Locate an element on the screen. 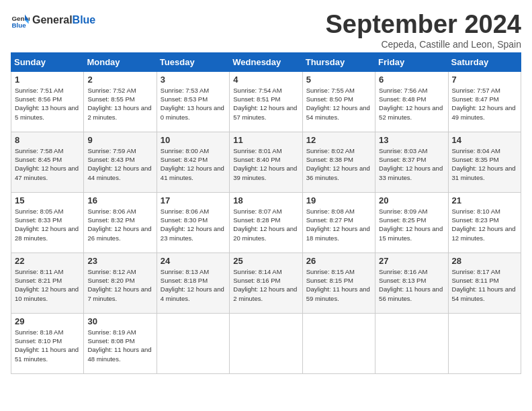  day-info: Sunrise: 8:02 AMSunset: 8:38 PMDaylight:… is located at coordinates (339, 164).